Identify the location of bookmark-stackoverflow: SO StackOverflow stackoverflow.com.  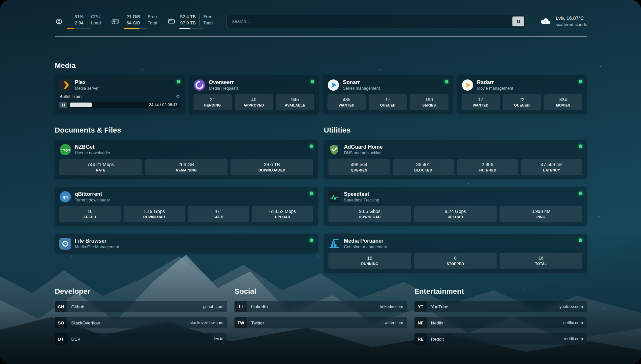
(141, 323).